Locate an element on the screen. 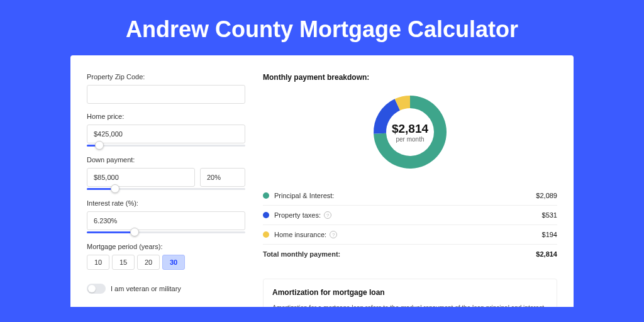 Image resolution: width=644 pixels, height=322 pixels. period-btn-10: 10 is located at coordinates (98, 262).